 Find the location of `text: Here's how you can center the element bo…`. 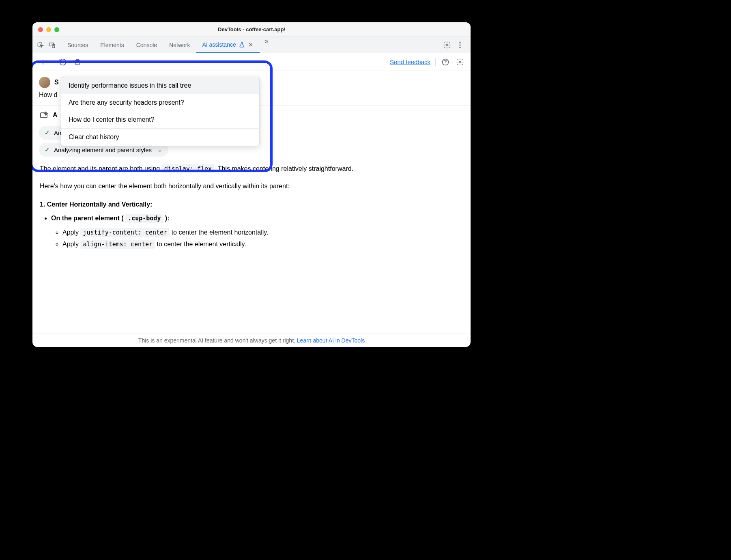

text: Here's how you can center the element bo… is located at coordinates (252, 187).